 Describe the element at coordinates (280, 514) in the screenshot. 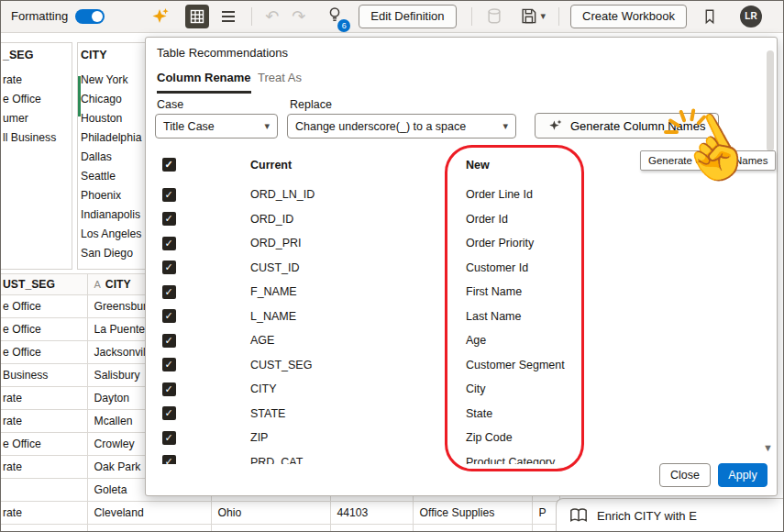

I see `table-row: rate Cleveland Ohio 44103 Office Supplie…` at that location.